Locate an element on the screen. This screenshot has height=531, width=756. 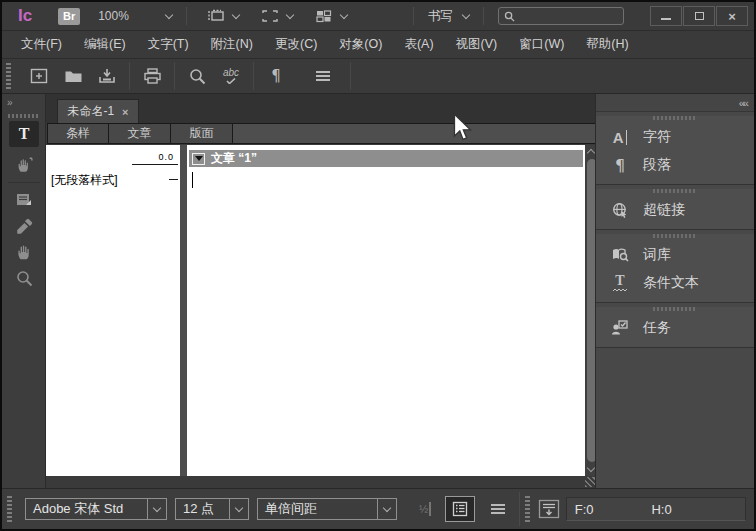
panel-item-conditional-text: T 条件文本 is located at coordinates (675, 283).